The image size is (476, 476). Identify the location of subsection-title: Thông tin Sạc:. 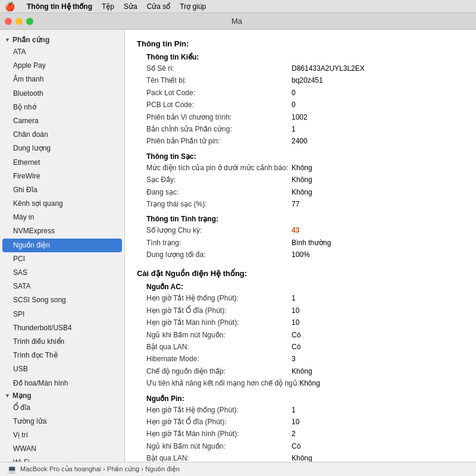
(300, 156).